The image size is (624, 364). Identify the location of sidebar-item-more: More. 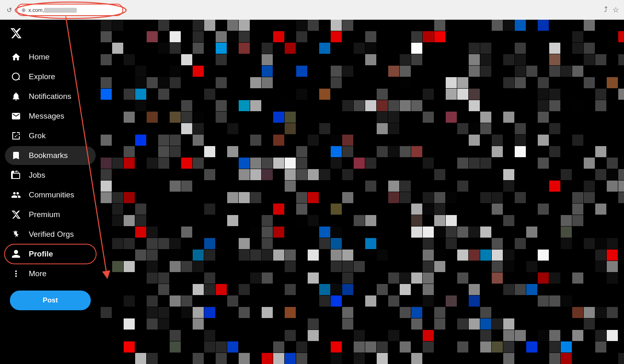
(50, 274).